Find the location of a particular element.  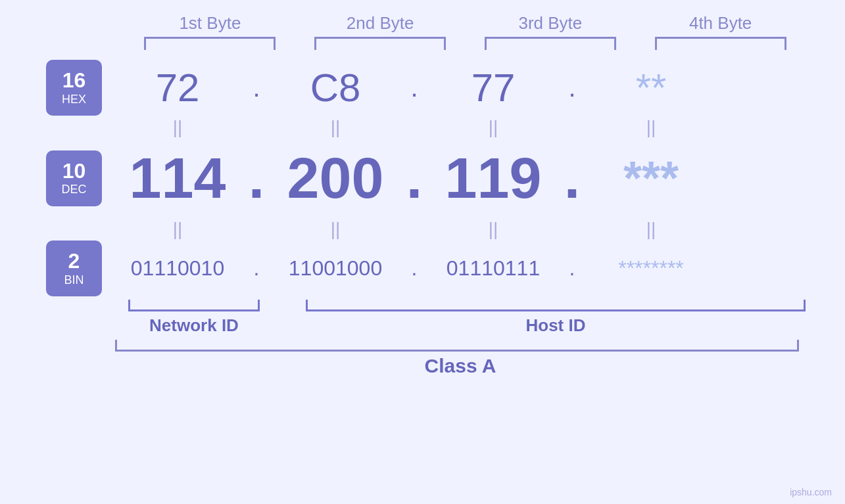

bin-dot1: . is located at coordinates (256, 268).